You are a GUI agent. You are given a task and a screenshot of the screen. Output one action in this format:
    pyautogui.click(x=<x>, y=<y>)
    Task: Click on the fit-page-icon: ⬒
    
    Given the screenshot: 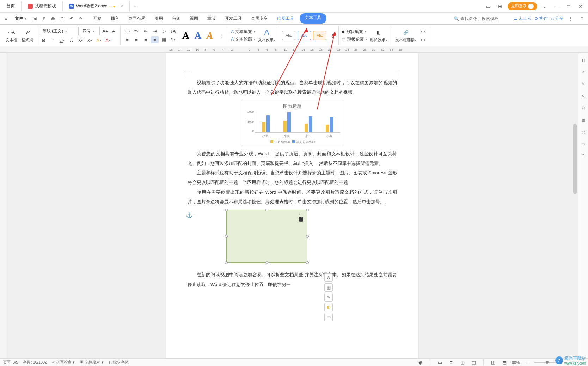 What is the action you would take?
    pyautogui.click(x=504, y=362)
    